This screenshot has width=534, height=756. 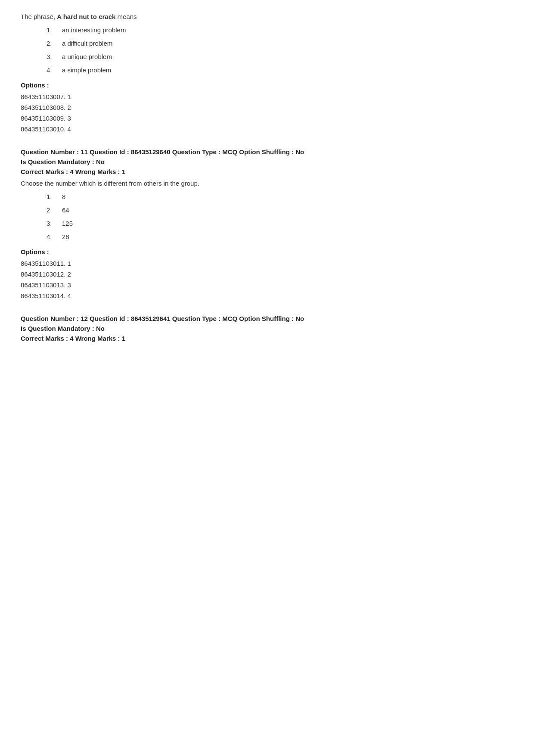 What do you see at coordinates (267, 118) in the screenshot?
I see `option-id-prev-3: 864351103009. 3` at bounding box center [267, 118].